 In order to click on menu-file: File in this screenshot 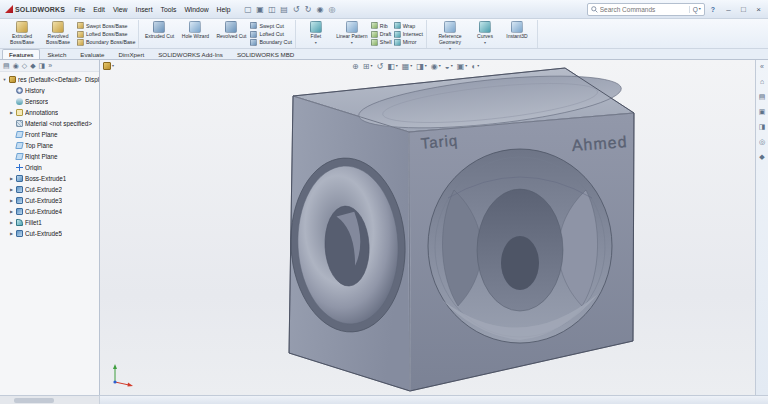, I will do `click(80, 10)`.